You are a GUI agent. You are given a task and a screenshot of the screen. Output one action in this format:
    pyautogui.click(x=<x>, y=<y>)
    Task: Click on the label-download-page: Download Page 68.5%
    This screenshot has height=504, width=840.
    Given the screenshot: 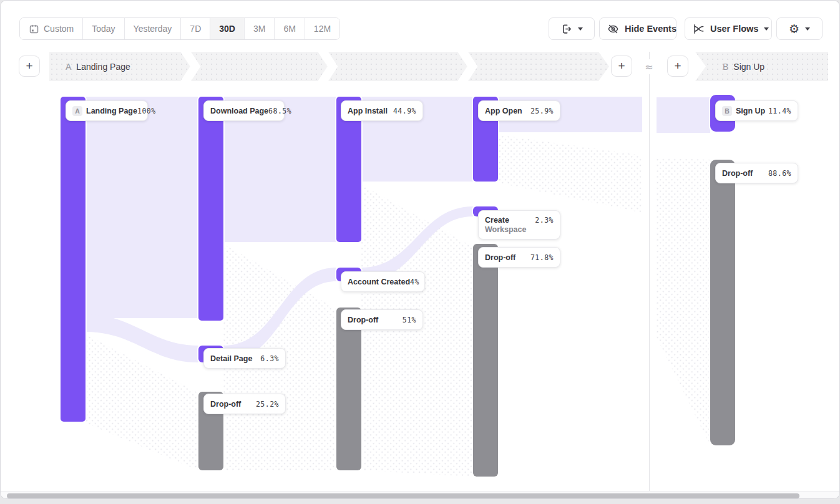 What is the action you would take?
    pyautogui.click(x=244, y=111)
    